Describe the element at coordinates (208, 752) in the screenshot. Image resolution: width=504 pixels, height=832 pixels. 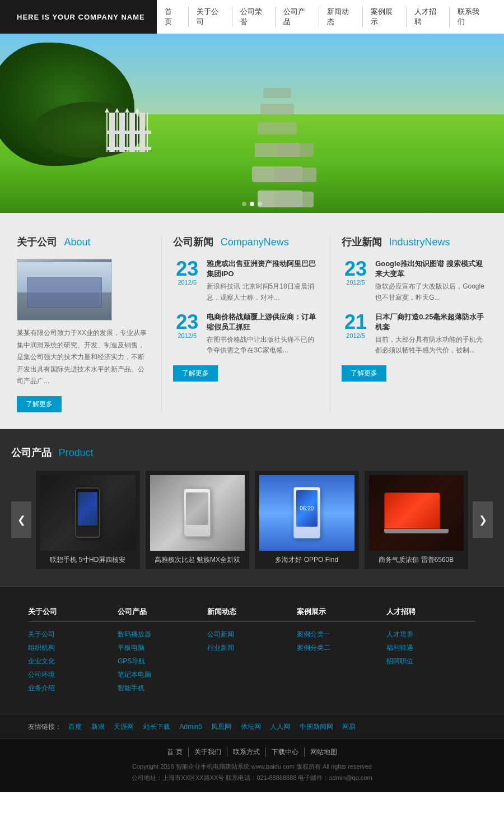
I see `footer-bottom-about: 关于我们` at that location.